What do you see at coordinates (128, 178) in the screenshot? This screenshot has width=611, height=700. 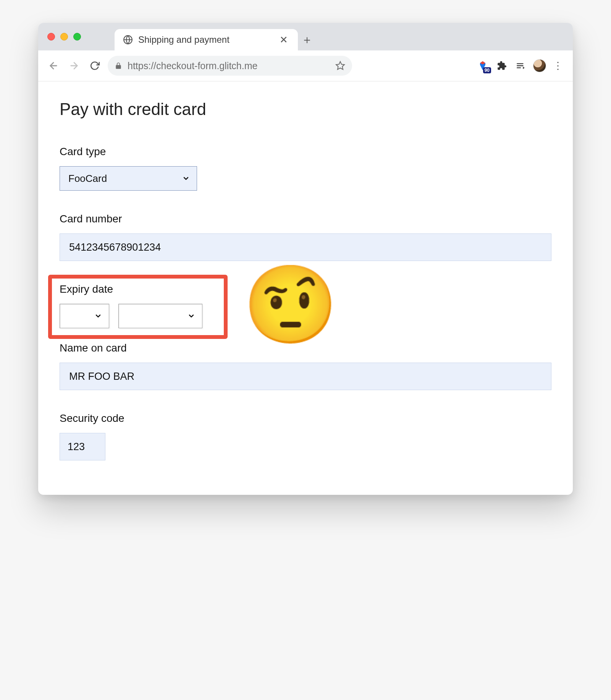 I see `card-type-select: FooCard` at bounding box center [128, 178].